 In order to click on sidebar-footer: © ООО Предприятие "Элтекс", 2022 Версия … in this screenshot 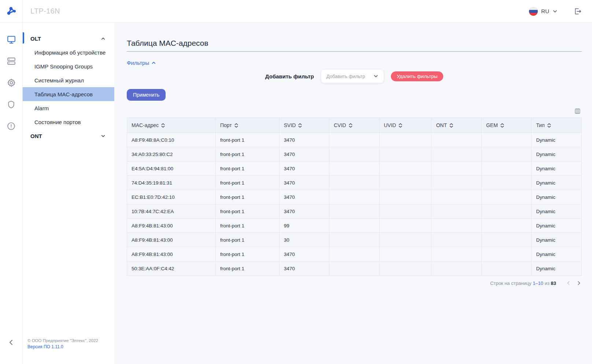, I will do `click(69, 344)`.